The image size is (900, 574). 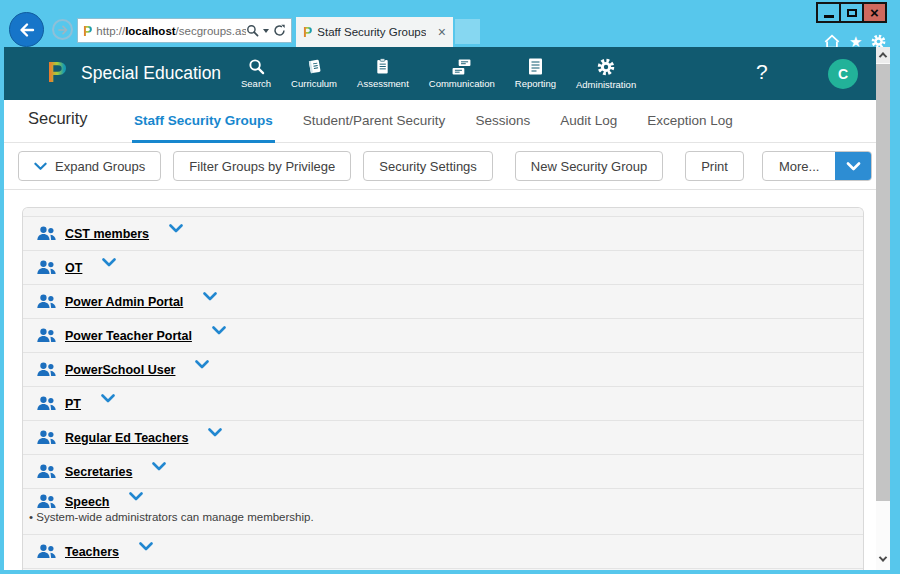 I want to click on group-row: Power Teacher Portal, so click(x=443, y=336).